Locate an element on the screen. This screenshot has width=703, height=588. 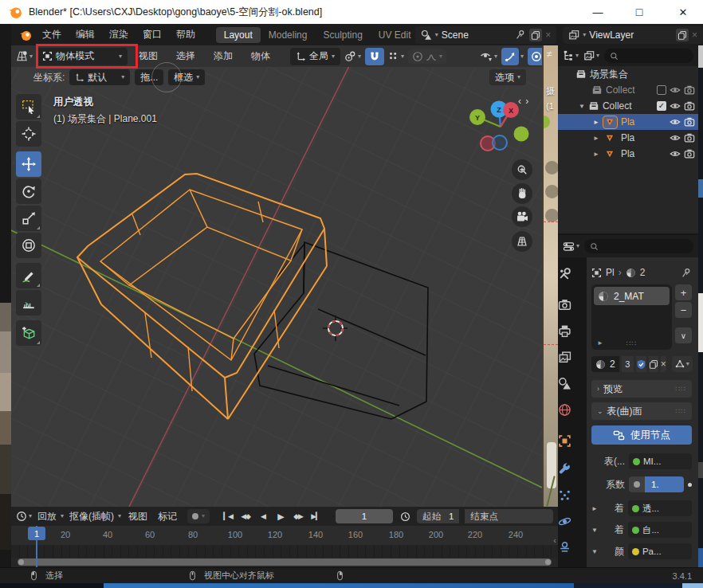
factor-slider: 1. is located at coordinates (657, 484).